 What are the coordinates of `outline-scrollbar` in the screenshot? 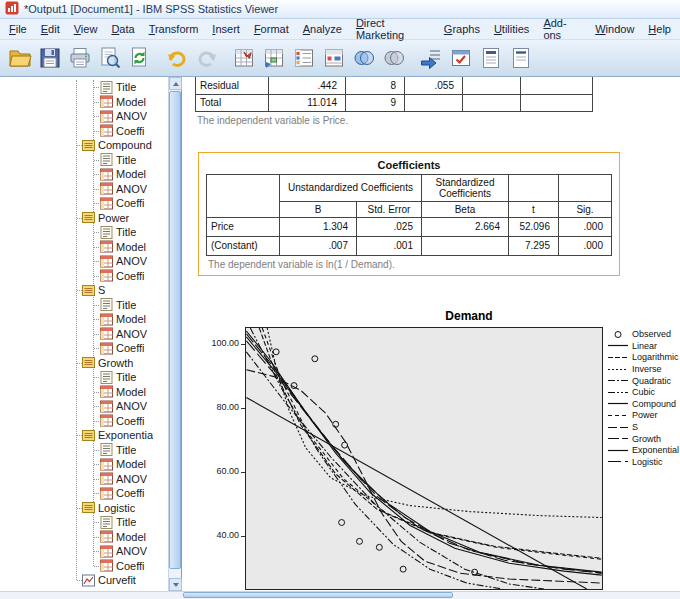 It's located at (174, 334).